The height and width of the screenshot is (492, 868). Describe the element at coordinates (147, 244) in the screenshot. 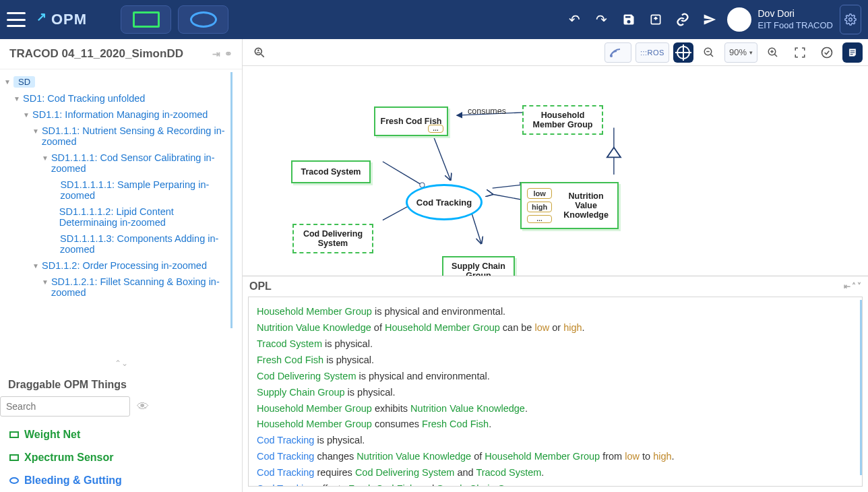

I see `tree-item-label: SD1.1.1.1.3: Components Adding in-zoomed` at that location.